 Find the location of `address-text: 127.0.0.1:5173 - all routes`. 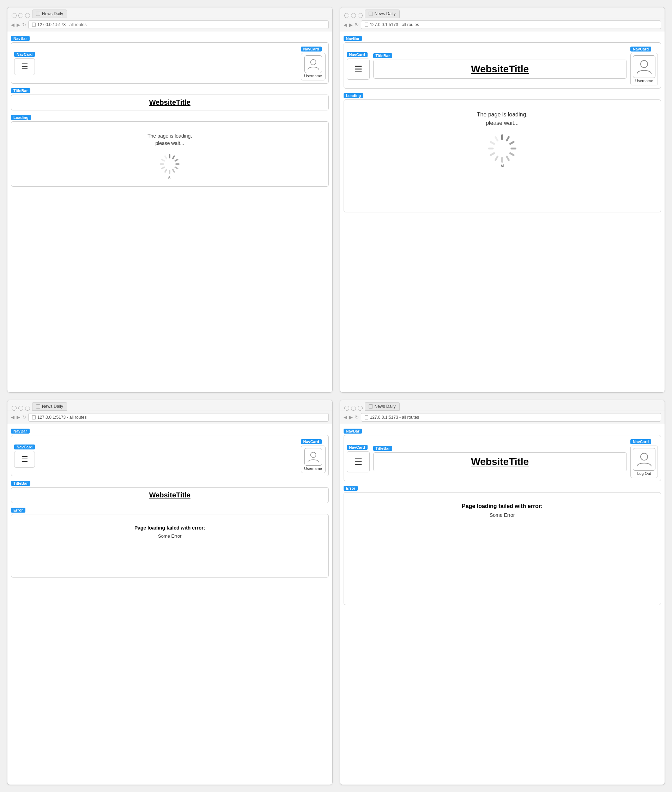

address-text: 127.0.0.1:5173 - all routes is located at coordinates (395, 418).